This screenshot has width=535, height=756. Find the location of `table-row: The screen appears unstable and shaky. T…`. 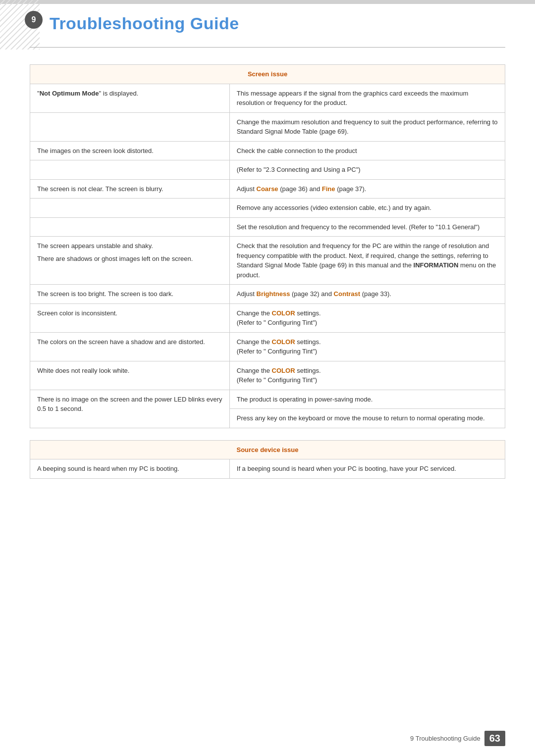

table-row: The screen appears unstable and shaky. T… is located at coordinates (268, 260).